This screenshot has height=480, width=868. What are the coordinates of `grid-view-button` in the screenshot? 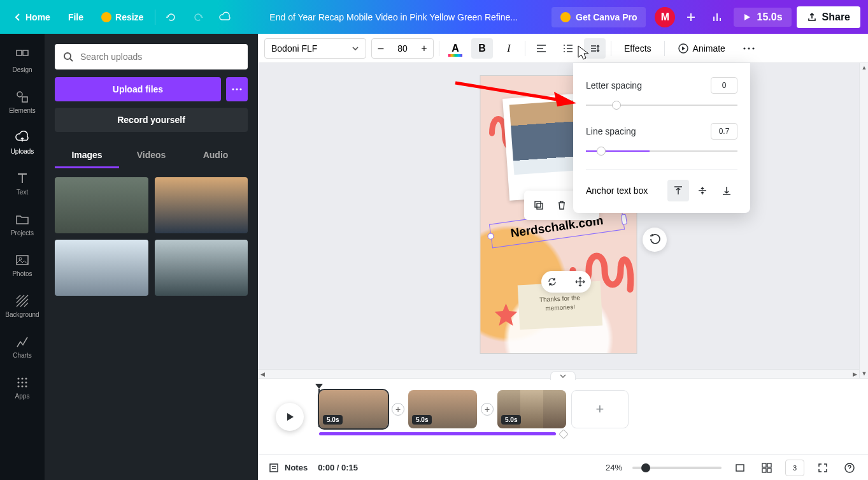 It's located at (767, 468).